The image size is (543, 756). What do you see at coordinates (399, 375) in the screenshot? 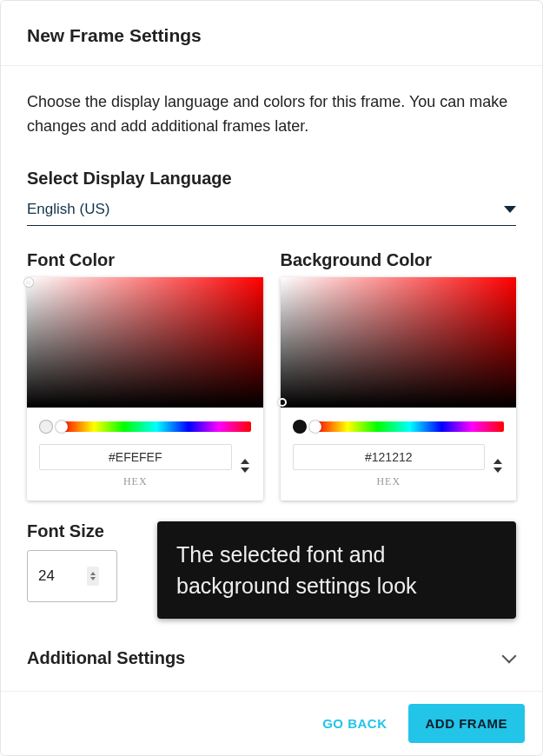
I see `background-color-column: Background Color HEX` at bounding box center [399, 375].